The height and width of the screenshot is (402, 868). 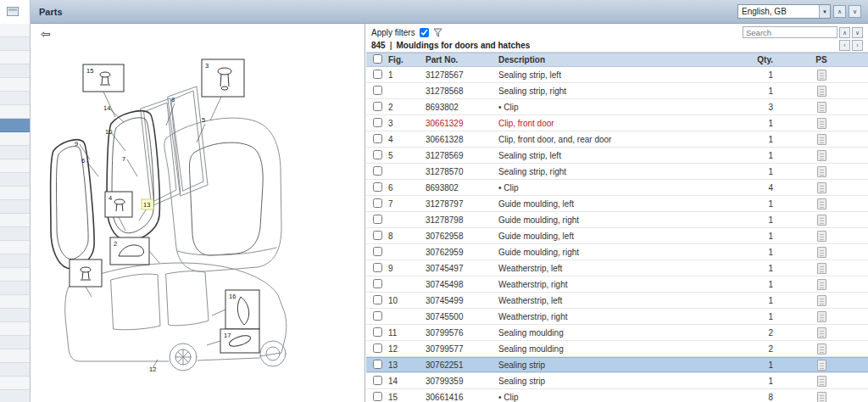 I want to click on row-part: 31278797, so click(x=462, y=204).